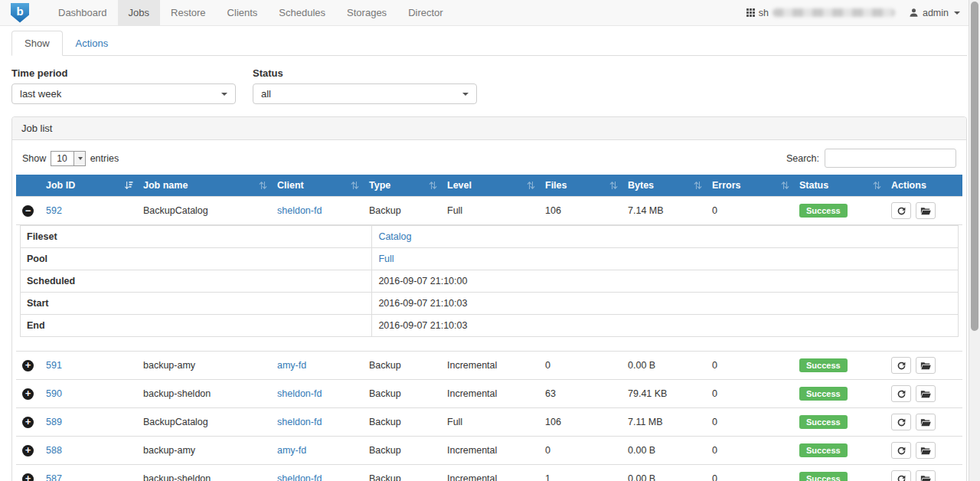 This screenshot has height=481, width=980. Describe the element at coordinates (821, 13) in the screenshot. I see `director-host-selector: sh` at that location.